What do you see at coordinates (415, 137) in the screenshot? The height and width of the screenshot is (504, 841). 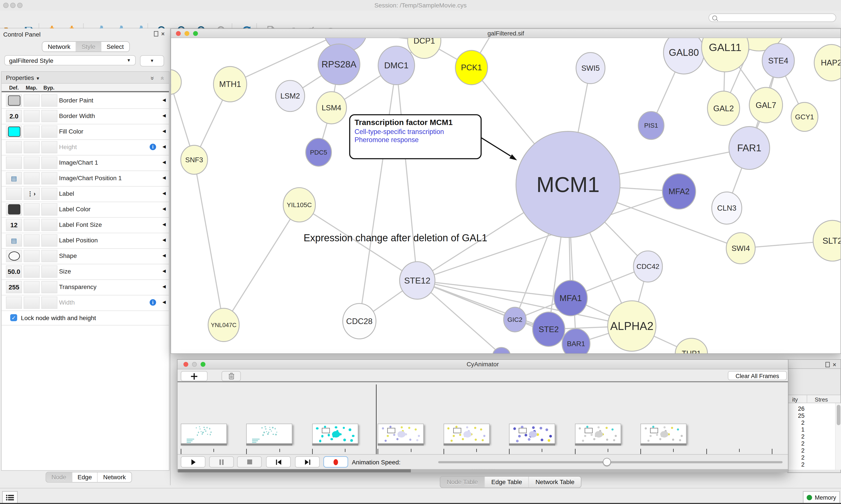 I see `annotation-box: Transcription factor MCM1 Cell-type-spec…` at bounding box center [415, 137].